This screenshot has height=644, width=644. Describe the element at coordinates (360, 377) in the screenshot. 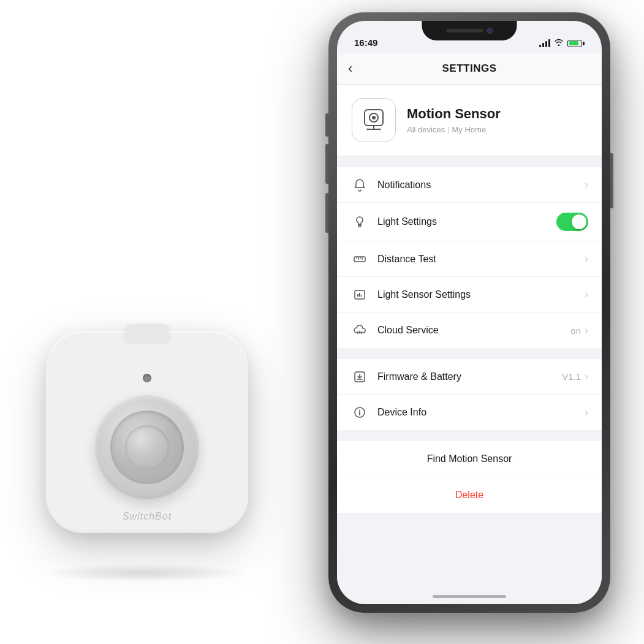

I see `update-icon` at that location.